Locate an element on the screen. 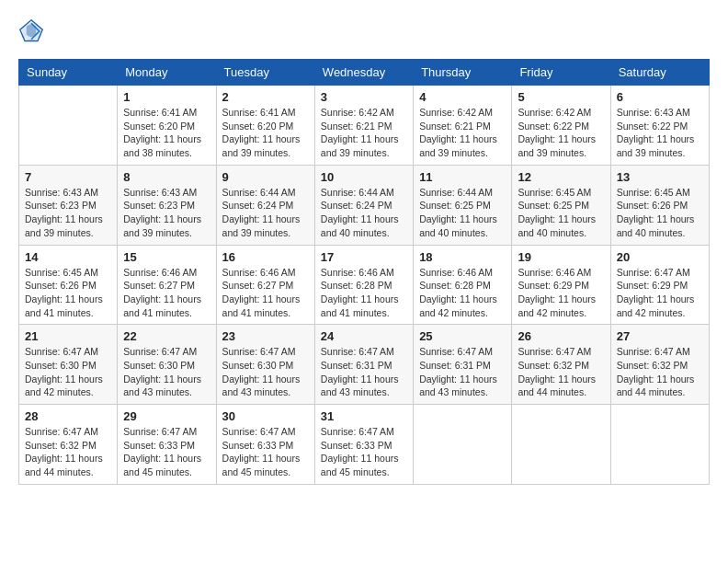  day-info: Sunrise: 6:44 AM Sunset: 6:25 PM Dayligh… is located at coordinates (462, 213).